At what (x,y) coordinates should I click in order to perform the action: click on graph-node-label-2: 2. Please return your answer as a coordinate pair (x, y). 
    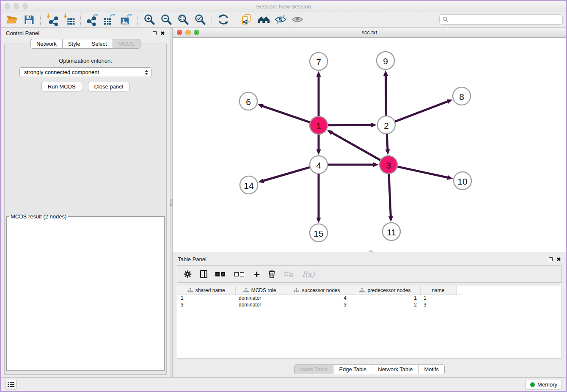
    Looking at the image, I should click on (386, 125).